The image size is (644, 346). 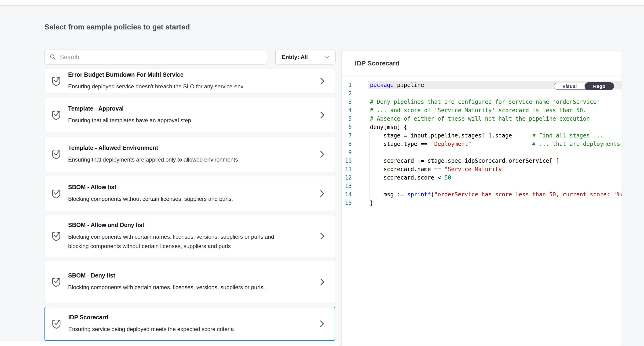 What do you see at coordinates (161, 57) in the screenshot?
I see `search-input` at bounding box center [161, 57].